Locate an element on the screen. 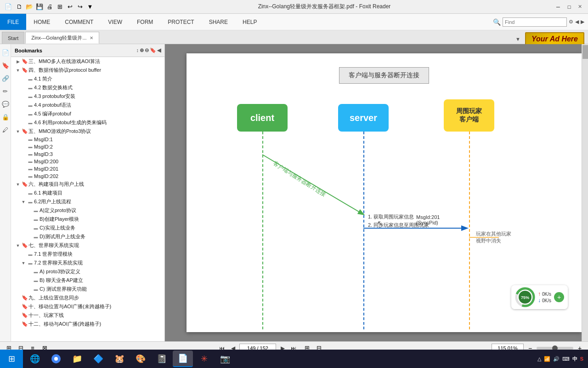 The image size is (588, 368). tree-item-7: ▼ 🔖 七、世界聊天系统实现 is located at coordinates (88, 246).